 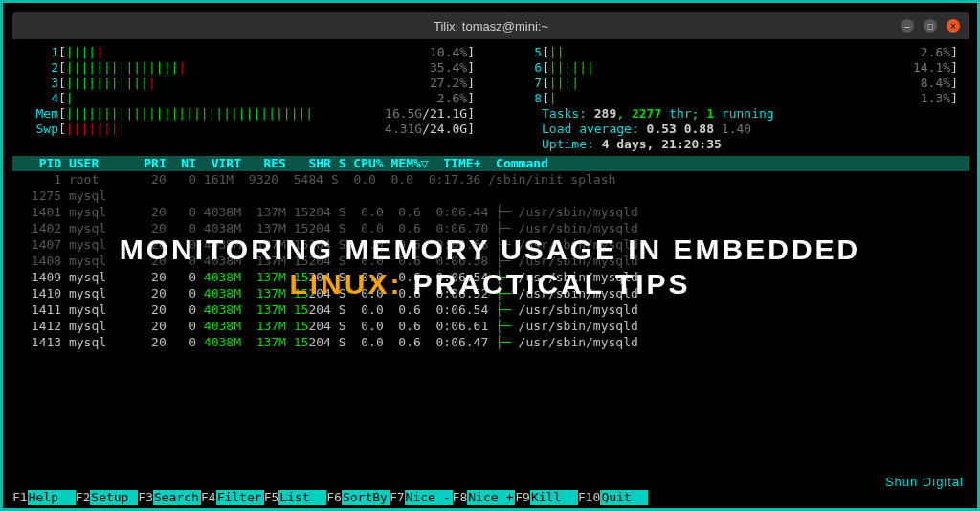 I want to click on fkey-F4-key: F4, so click(x=209, y=498).